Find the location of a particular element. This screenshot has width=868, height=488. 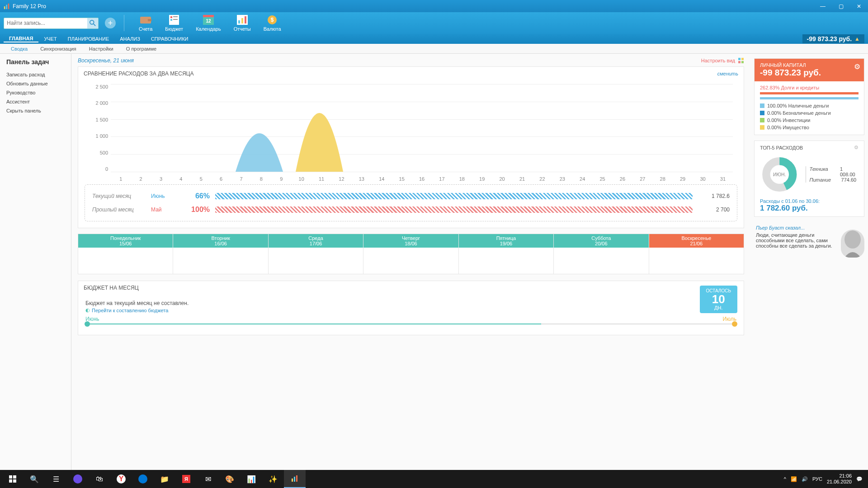

wallet-icon is located at coordinates (146, 20).